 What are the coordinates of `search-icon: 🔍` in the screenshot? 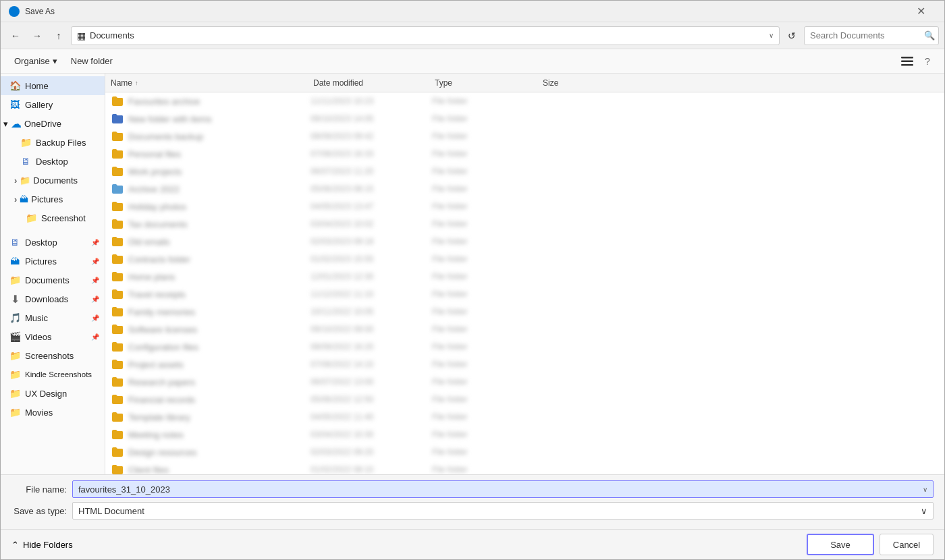 It's located at (929, 35).